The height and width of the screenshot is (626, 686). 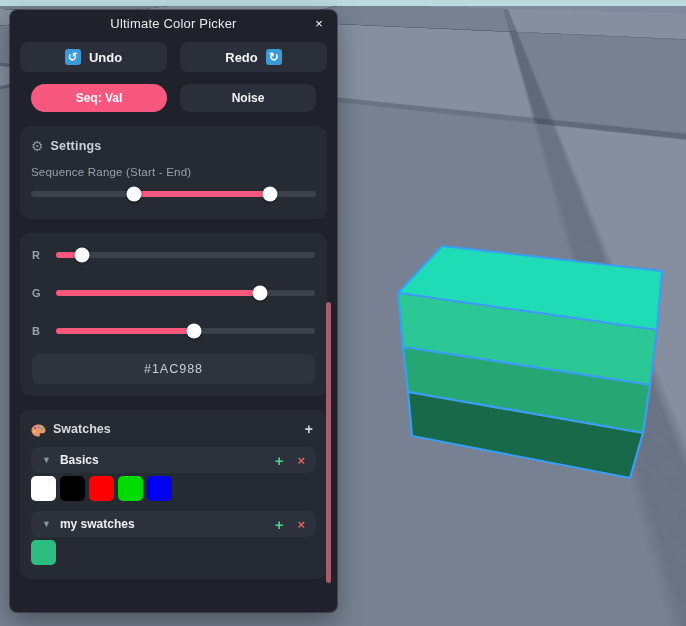 I want to click on swatch-red, so click(x=102, y=488).